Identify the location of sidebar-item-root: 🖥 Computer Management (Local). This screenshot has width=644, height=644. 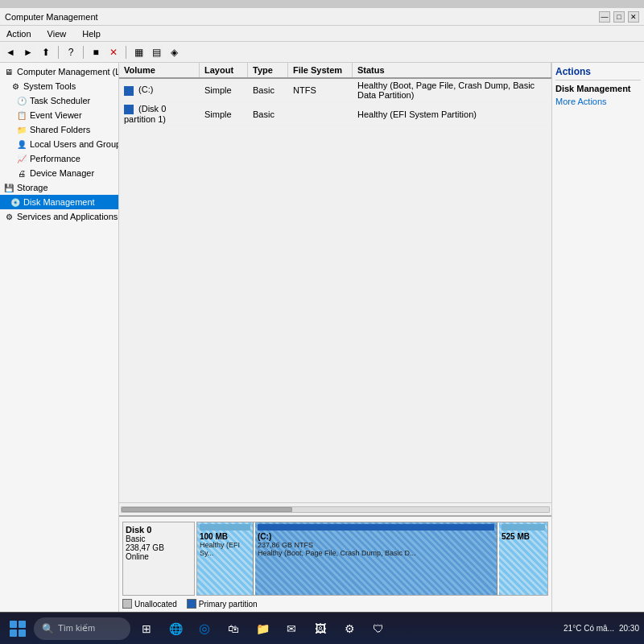
(60, 72).